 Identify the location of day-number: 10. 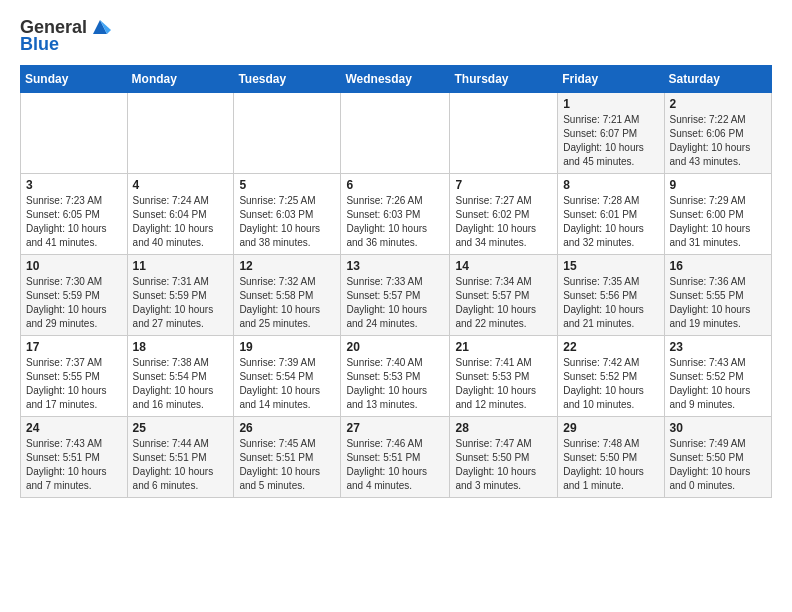
(74, 266).